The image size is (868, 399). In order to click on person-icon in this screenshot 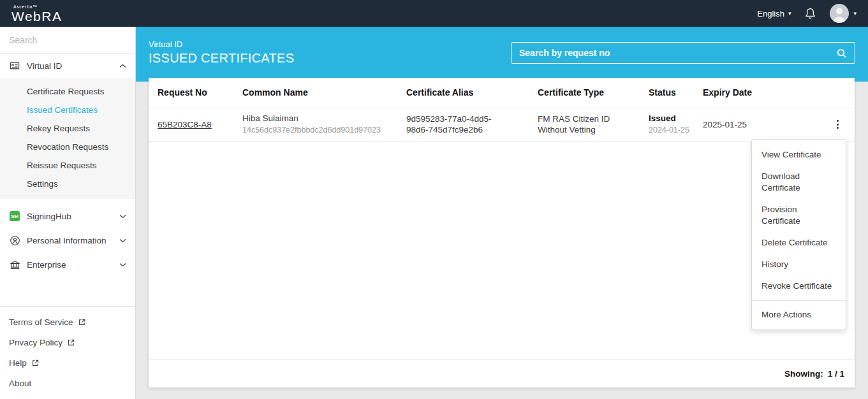, I will do `click(15, 241)`.